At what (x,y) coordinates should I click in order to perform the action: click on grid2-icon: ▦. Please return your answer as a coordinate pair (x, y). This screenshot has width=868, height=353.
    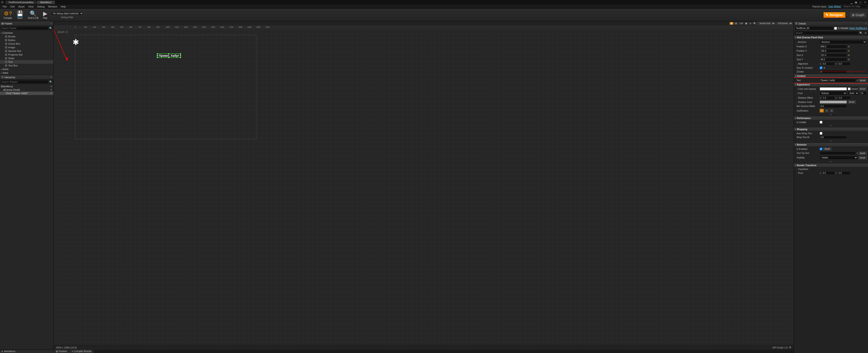
    Looking at the image, I should click on (746, 23).